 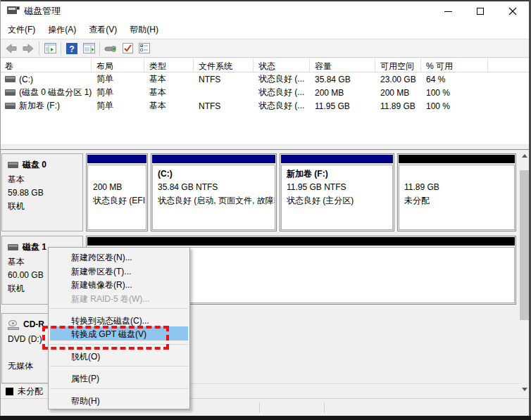 What do you see at coordinates (62, 30) in the screenshot?
I see `menu-action: 操作(A)` at bounding box center [62, 30].